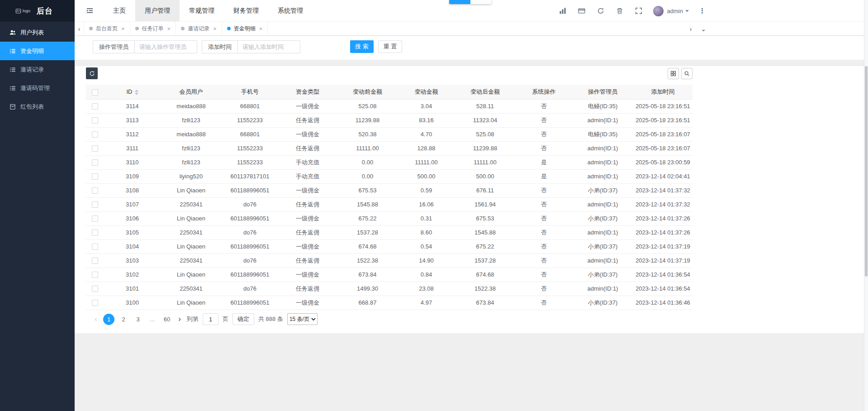 The image size is (868, 411). I want to click on cell-after: 11239.88, so click(485, 148).